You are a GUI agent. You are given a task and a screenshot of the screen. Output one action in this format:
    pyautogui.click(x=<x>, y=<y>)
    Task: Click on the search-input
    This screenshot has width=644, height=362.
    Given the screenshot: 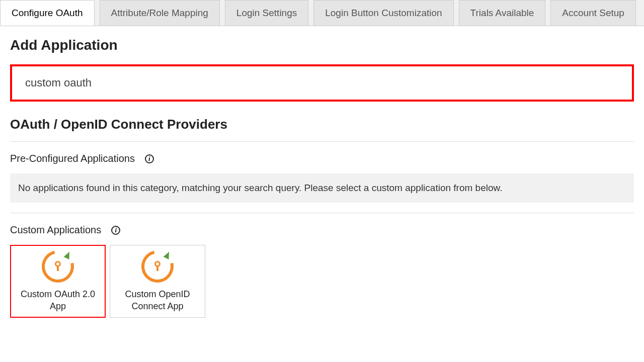 What is the action you would take?
    pyautogui.click(x=322, y=83)
    